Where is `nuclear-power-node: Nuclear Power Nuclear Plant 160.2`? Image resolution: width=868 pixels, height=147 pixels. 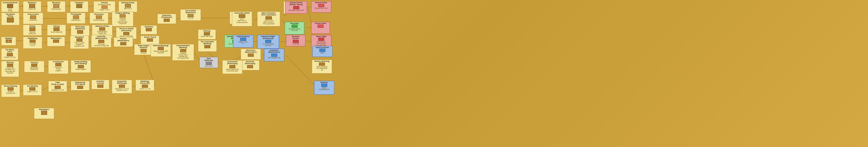
nuclear-power-node: Nuclear Power Nuclear Plant 160.2 is located at coordinates (321, 7).